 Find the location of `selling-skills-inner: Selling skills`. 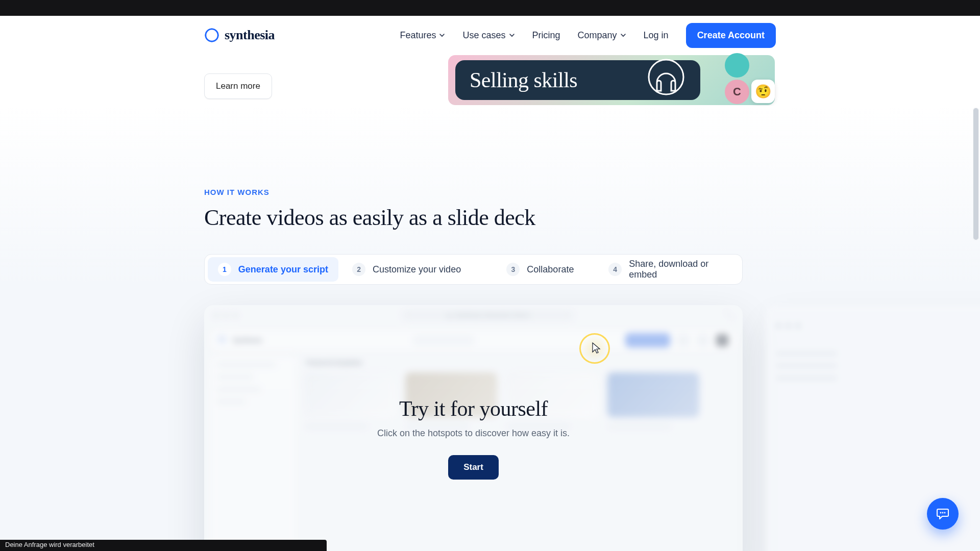

selling-skills-inner: Selling skills is located at coordinates (578, 80).